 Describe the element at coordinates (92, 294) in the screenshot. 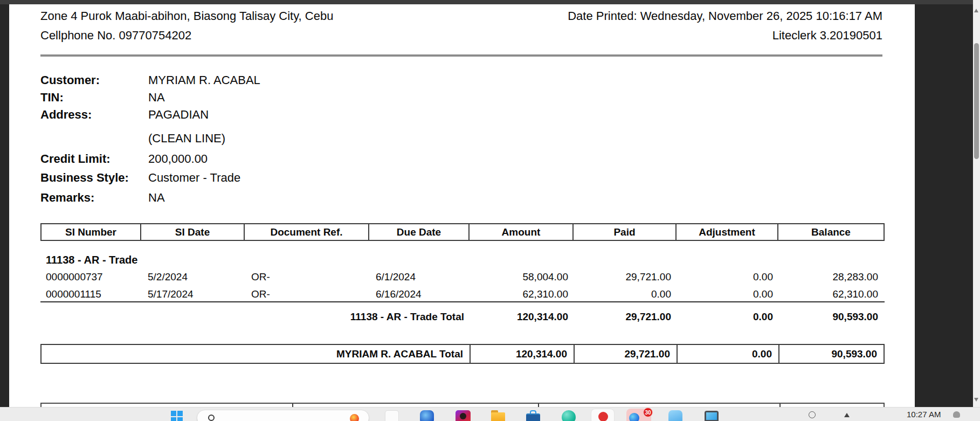

I see `si-number: 0000001115` at that location.